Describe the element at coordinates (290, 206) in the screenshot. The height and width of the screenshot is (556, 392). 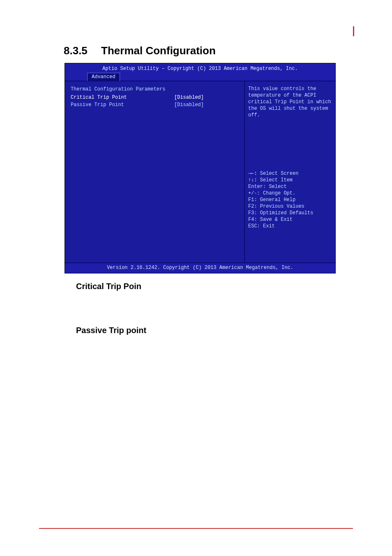
I see `key-hint-text: F2: Previous Values` at that location.